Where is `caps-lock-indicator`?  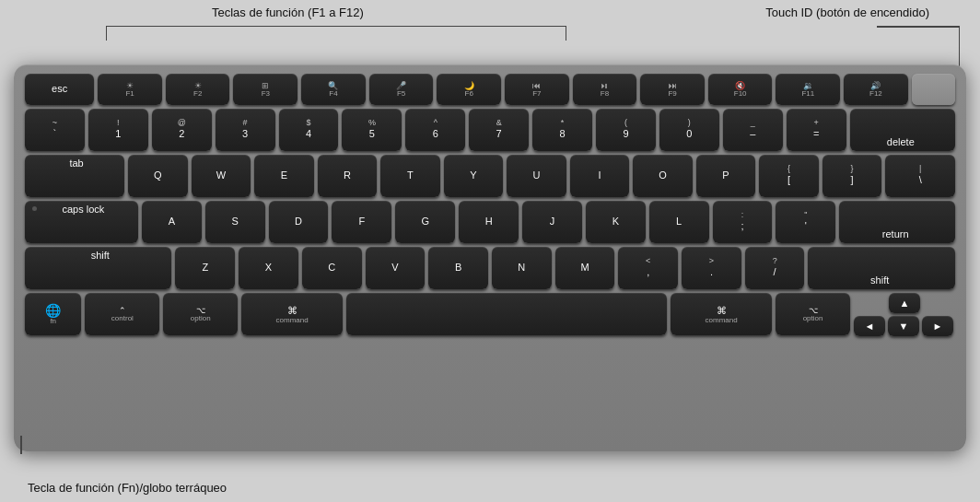 caps-lock-indicator is located at coordinates (35, 208).